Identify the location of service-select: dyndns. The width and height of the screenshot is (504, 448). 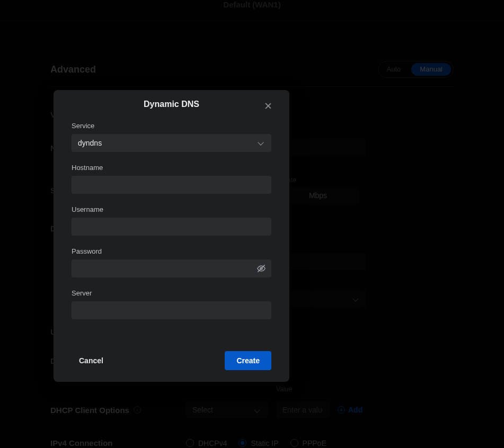
(172, 143).